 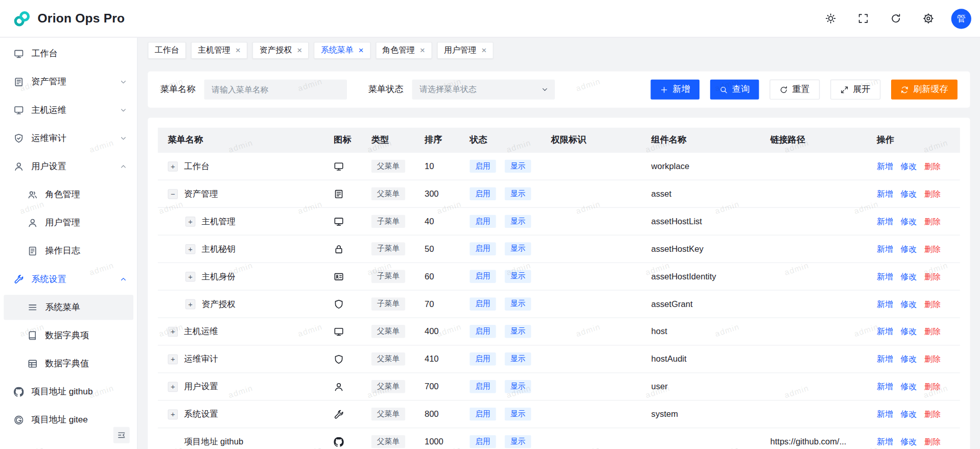 What do you see at coordinates (241, 221) in the screenshot?
I see `menu-name-cell: +主机管理` at bounding box center [241, 221].